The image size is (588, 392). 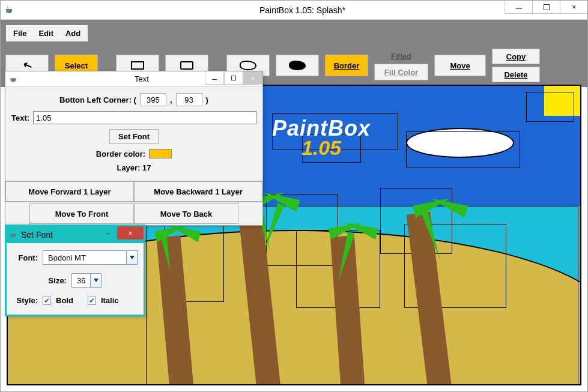 What do you see at coordinates (297, 65) in the screenshot?
I see `blob-filled-icon` at bounding box center [297, 65].